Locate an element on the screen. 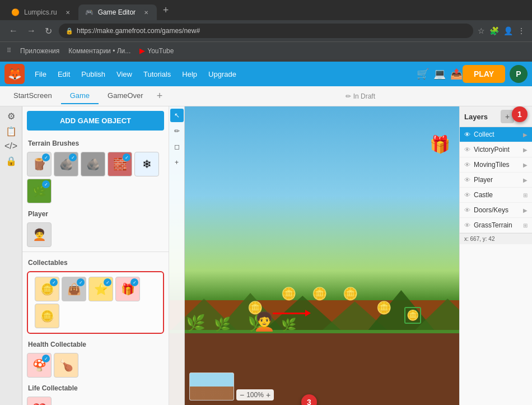  menu-file: File is located at coordinates (40, 74).